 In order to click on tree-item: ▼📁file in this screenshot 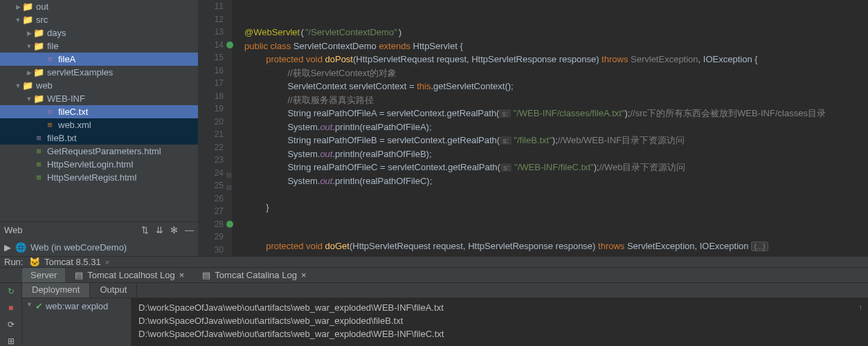, I will do `click(99, 46)`.